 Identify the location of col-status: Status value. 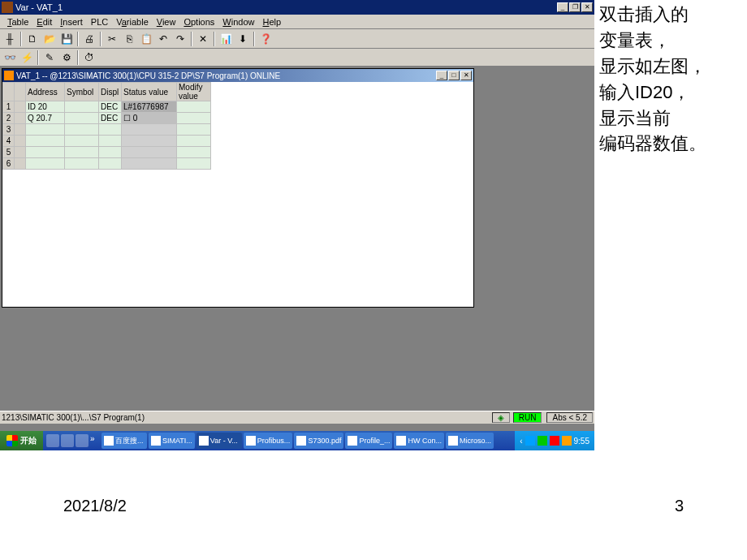
(149, 93).